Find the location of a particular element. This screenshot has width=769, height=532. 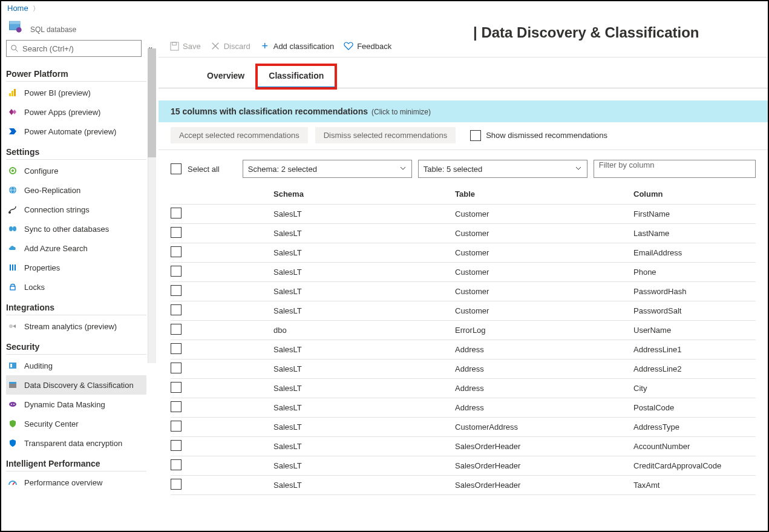

sidebar-item-data-discovery-classification: Data Discovery & Classification is located at coordinates (76, 385).